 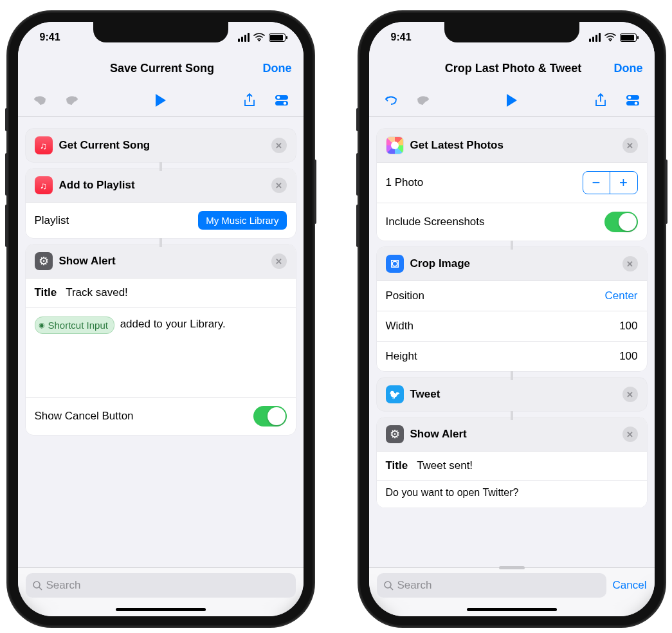 I want to click on position-label: Position, so click(x=405, y=296).